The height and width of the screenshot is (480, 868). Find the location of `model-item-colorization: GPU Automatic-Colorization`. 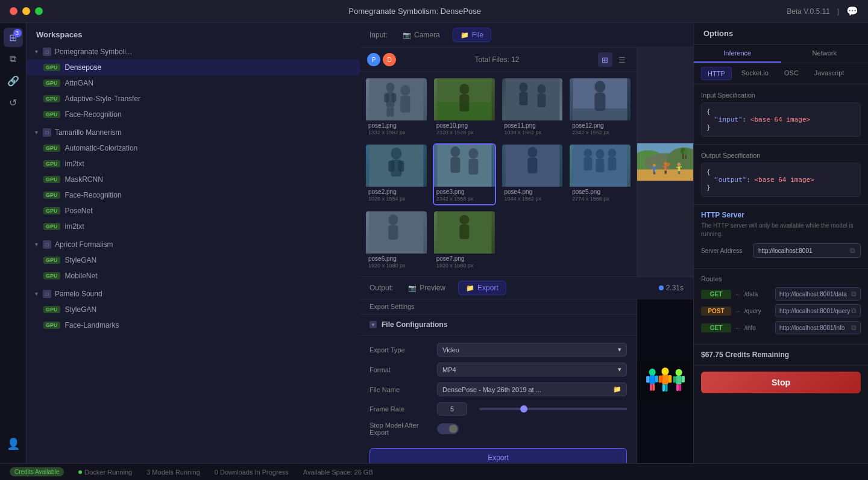

model-item-colorization: GPU Automatic-Colorization is located at coordinates (193, 148).